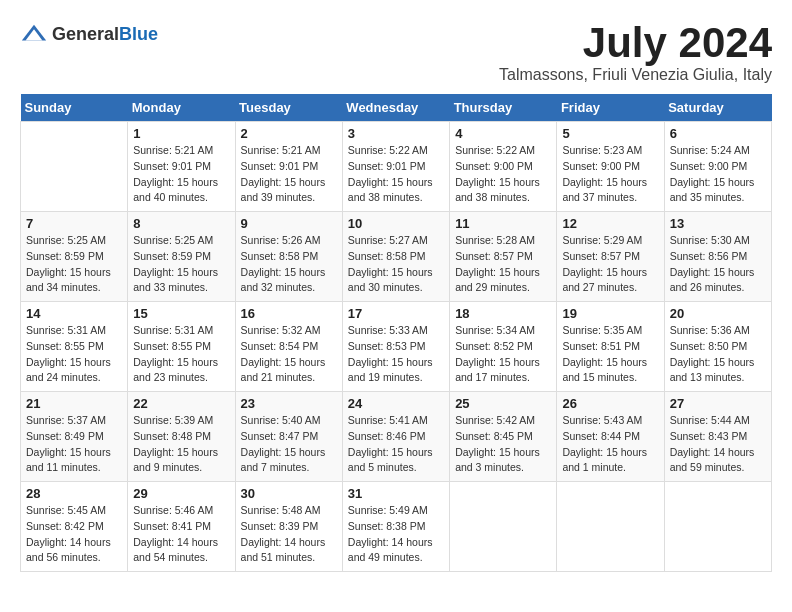 This screenshot has height=612, width=792. I want to click on week-row-1: 1Sunrise: 5:21 AM Sunset: 9:01 PM Daylig…, so click(396, 167).